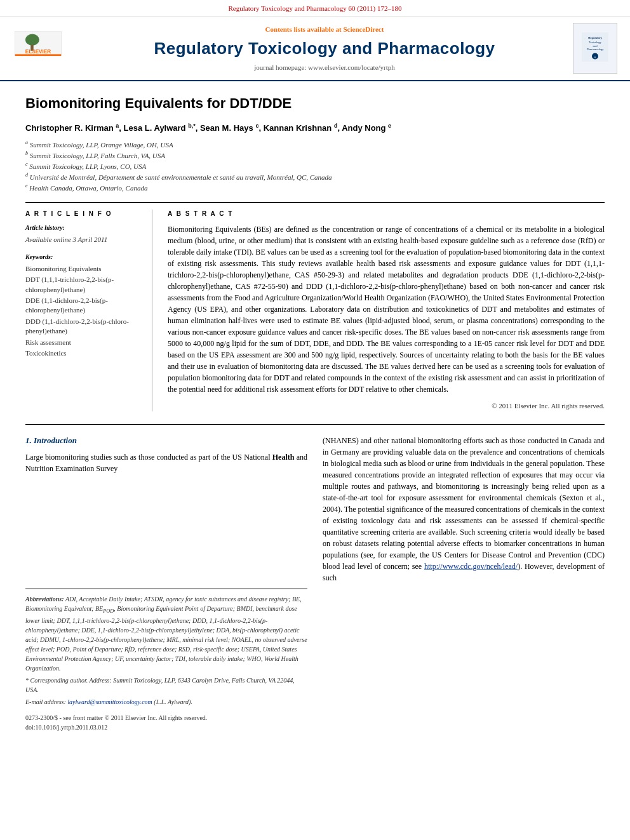 The image size is (630, 840). I want to click on svg-text: and, so click(596, 46).